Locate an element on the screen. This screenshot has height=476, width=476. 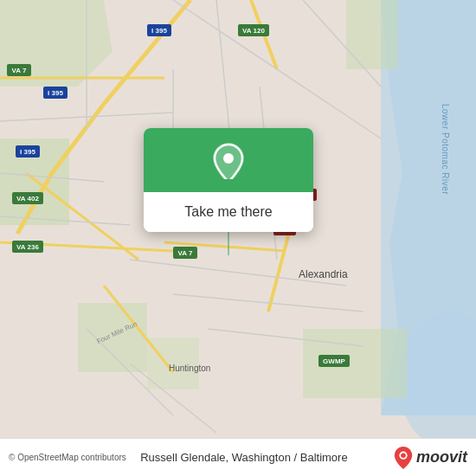
road-label-va7-2: VA 7 is located at coordinates (185, 254).